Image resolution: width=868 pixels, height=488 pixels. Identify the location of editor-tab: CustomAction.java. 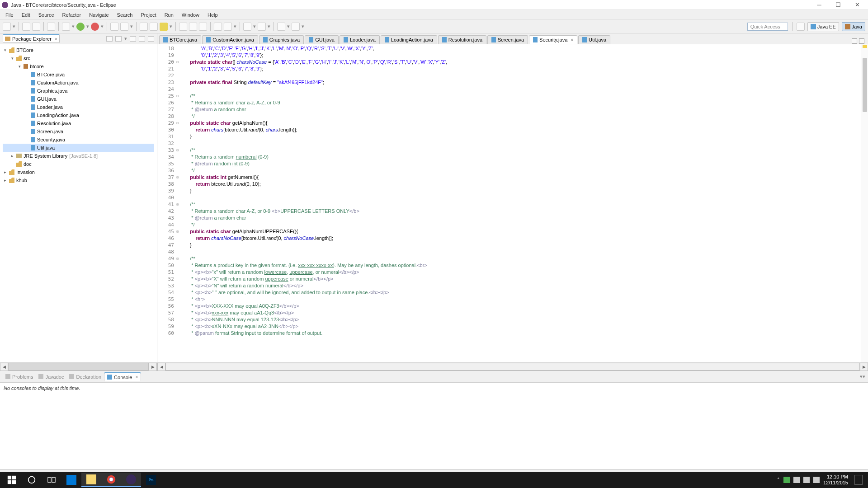
(230, 40).